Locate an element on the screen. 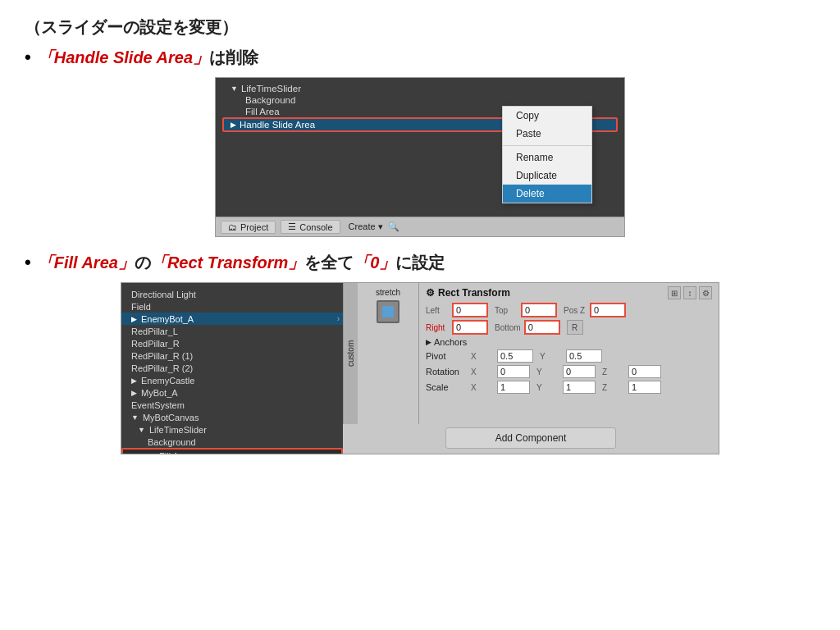 This screenshot has height=630, width=840. label-enemycastle: EnemyCastle is located at coordinates (167, 381).